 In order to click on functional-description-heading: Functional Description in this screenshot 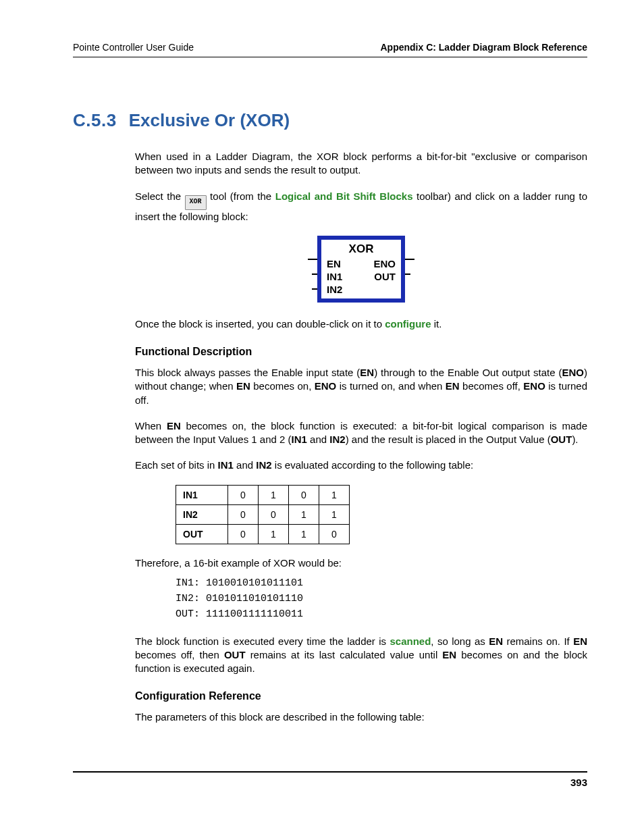, I will do `click(361, 352)`.